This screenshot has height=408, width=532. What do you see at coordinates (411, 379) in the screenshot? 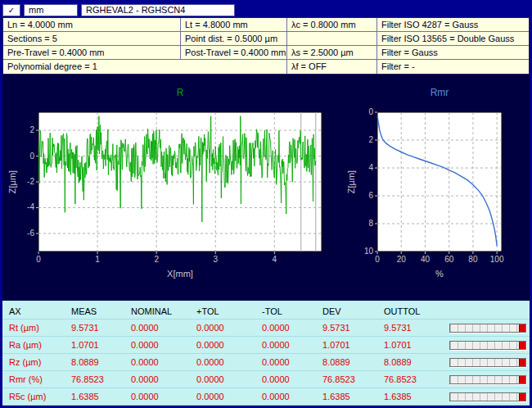
I see `result-outtol: 76.8523` at bounding box center [411, 379].